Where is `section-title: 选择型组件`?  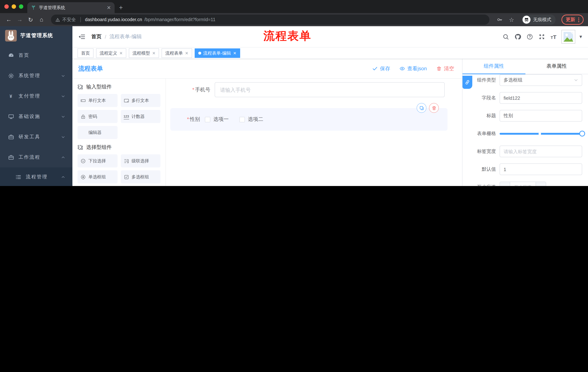
section-title: 选择型组件 is located at coordinates (119, 148).